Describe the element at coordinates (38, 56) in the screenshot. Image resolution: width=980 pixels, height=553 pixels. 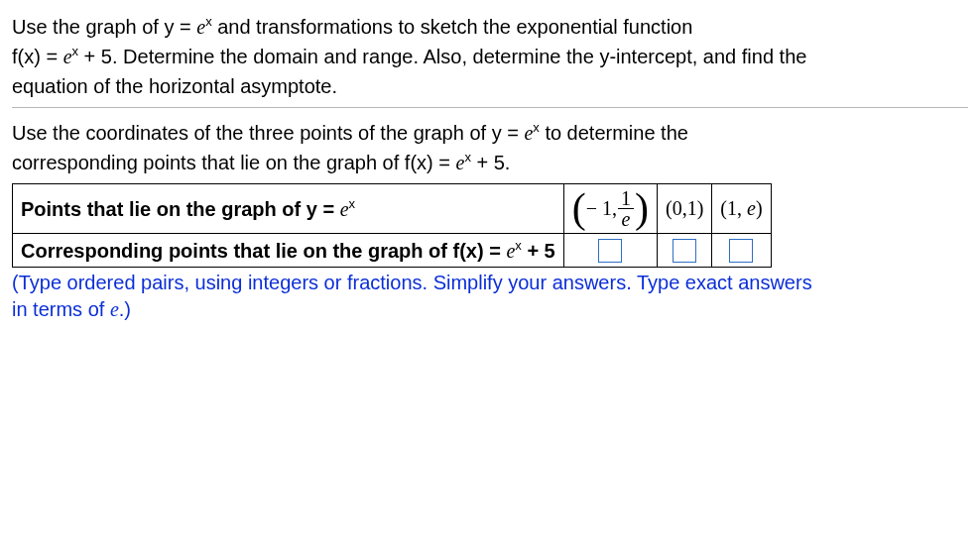
I see `intro-text-2a: f(x) =` at that location.